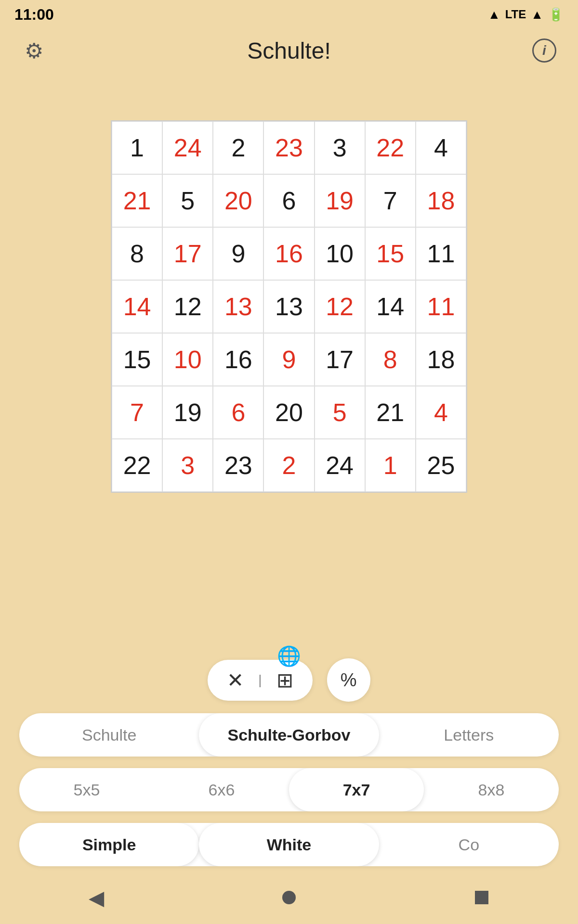 The width and height of the screenshot is (578, 924). Describe the element at coordinates (238, 254) in the screenshot. I see `grid-cell-2-2: 9` at that location.